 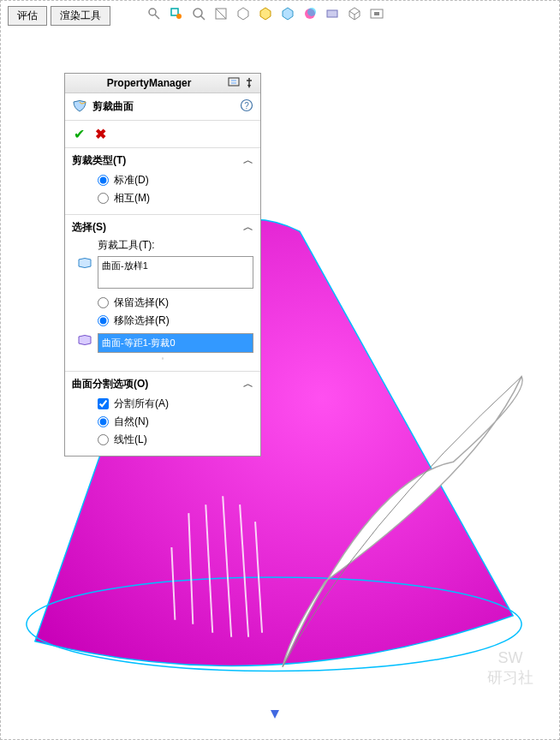 I want to click on pm-header: PropertyManager, so click(x=163, y=84).